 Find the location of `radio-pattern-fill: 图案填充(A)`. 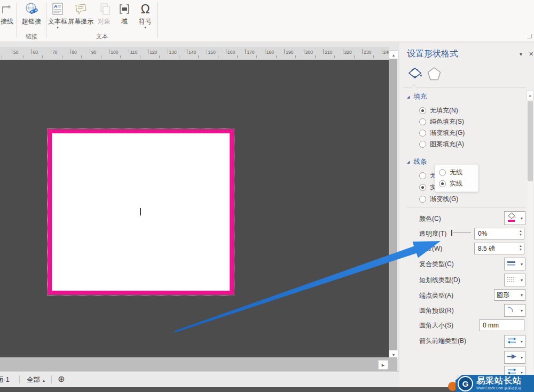

radio-pattern-fill: 图案填充(A) is located at coordinates (442, 144).